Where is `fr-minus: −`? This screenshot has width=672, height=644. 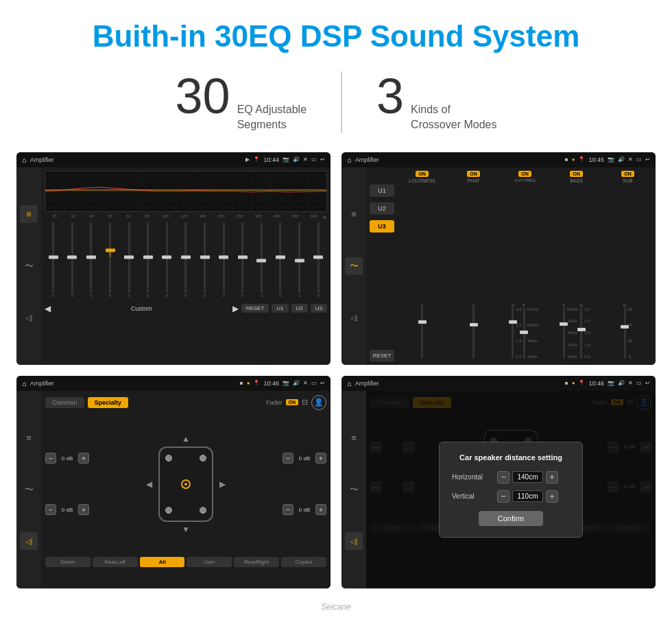
fr-minus: − is located at coordinates (288, 458).